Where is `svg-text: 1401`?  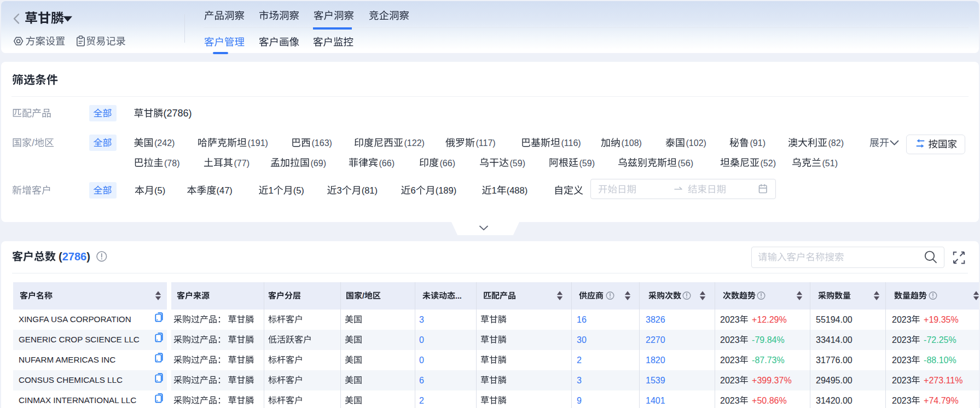 svg-text: 1401 is located at coordinates (656, 400).